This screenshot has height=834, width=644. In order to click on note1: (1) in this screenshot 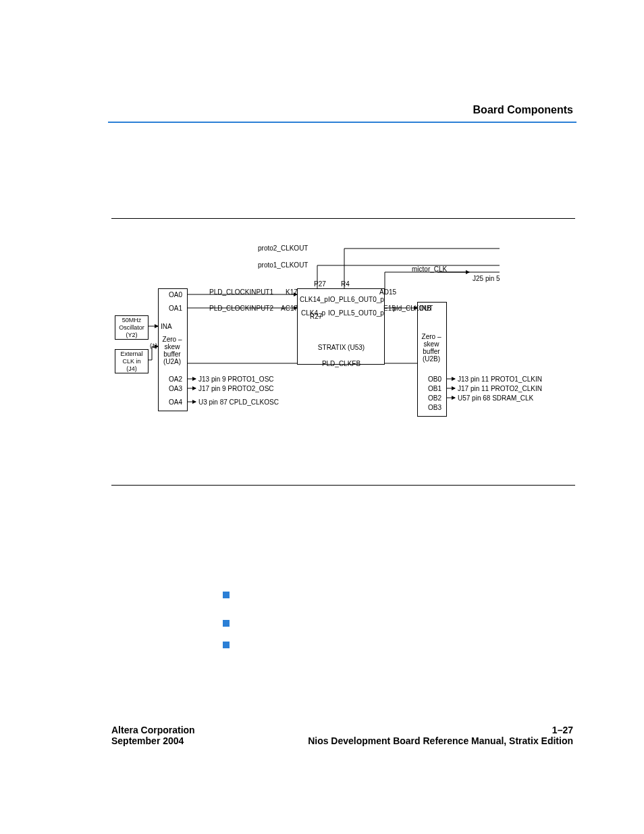, I will do `click(154, 346)`.